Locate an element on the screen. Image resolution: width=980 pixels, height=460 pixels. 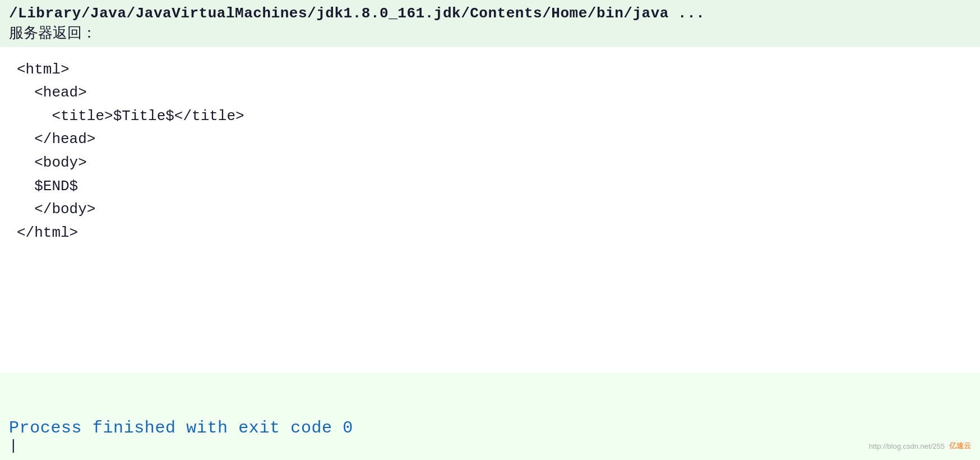
code-line-6: $END$ is located at coordinates (47, 186).